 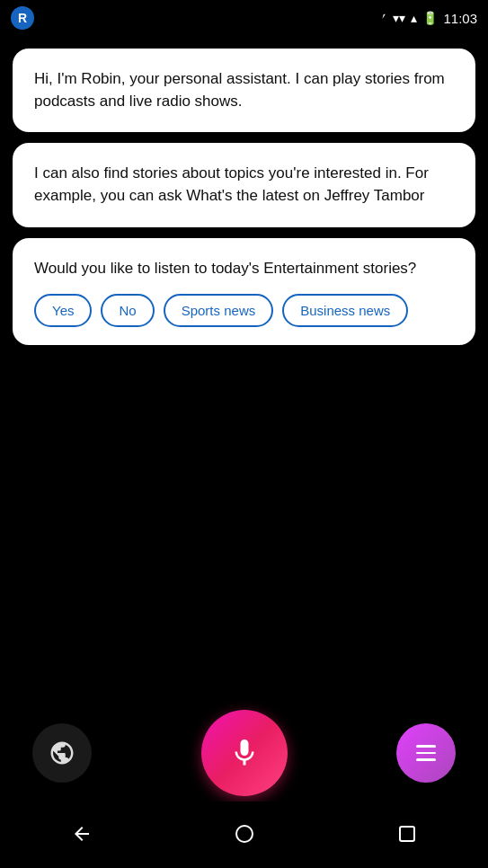 I want to click on chat-text-2: I can also find stories about topics you…, so click(x=232, y=184).